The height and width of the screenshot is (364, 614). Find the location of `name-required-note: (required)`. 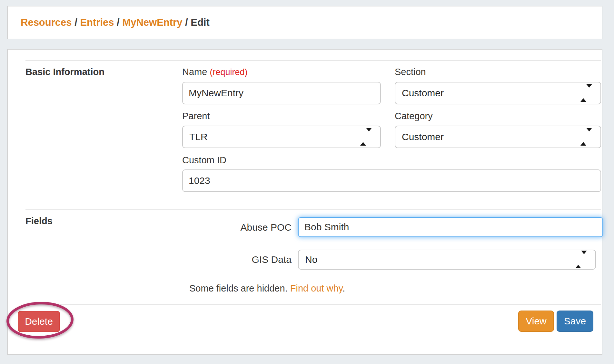

name-required-note: (required) is located at coordinates (228, 72).